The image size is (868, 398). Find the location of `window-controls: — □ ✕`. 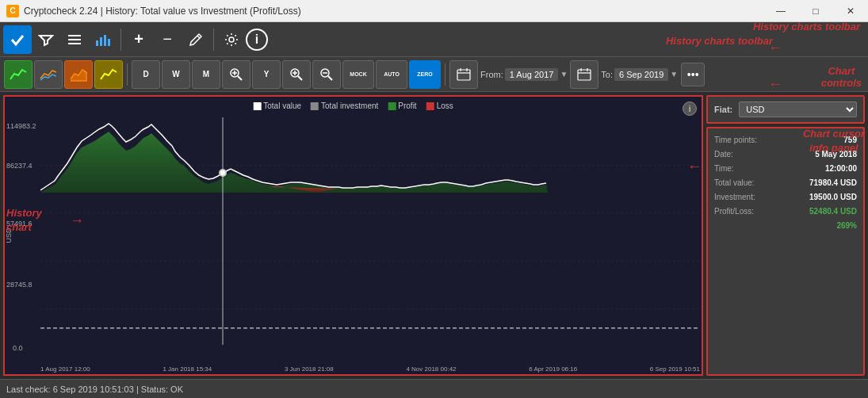

window-controls: — □ ✕ is located at coordinates (816, 11).